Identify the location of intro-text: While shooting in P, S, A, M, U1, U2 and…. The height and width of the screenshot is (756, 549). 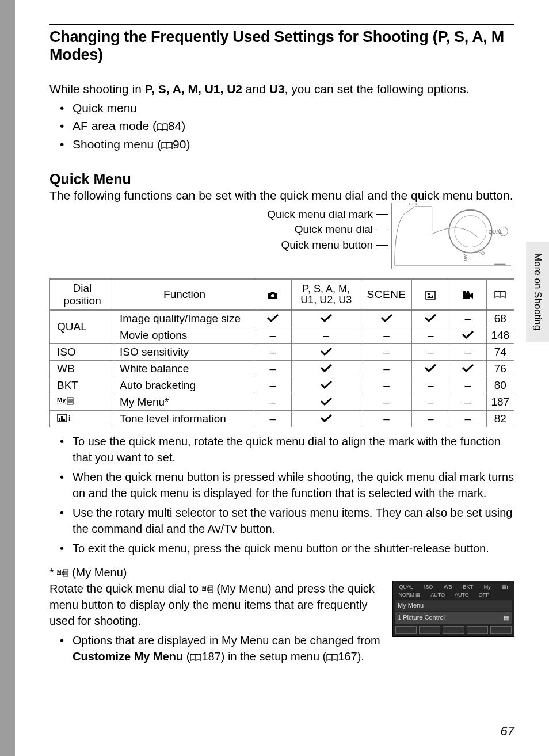
(282, 89).